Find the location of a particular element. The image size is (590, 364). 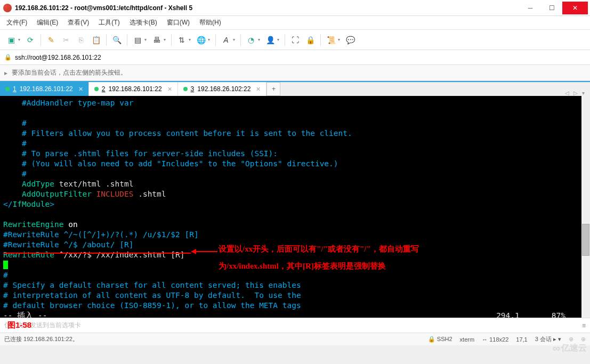

menu-view: 查看(V) is located at coordinates (78, 22).